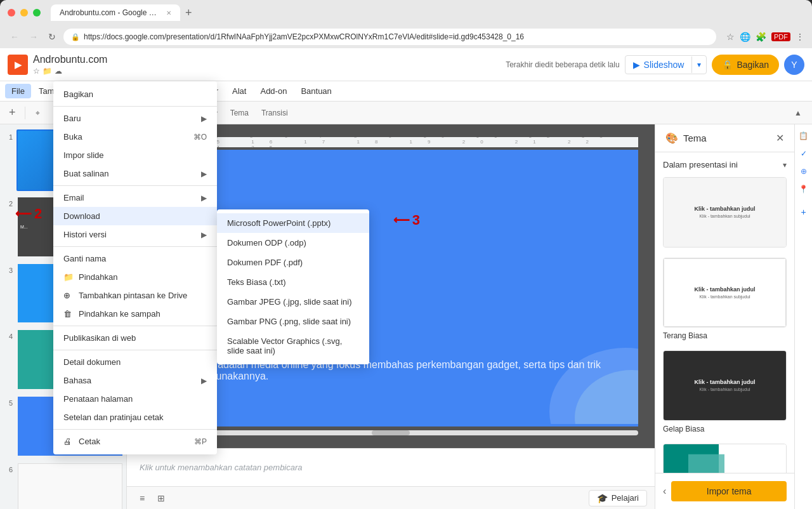 This screenshot has height=509, width=812. Describe the element at coordinates (18, 65) in the screenshot. I see `logo-icon: ▶` at that location.